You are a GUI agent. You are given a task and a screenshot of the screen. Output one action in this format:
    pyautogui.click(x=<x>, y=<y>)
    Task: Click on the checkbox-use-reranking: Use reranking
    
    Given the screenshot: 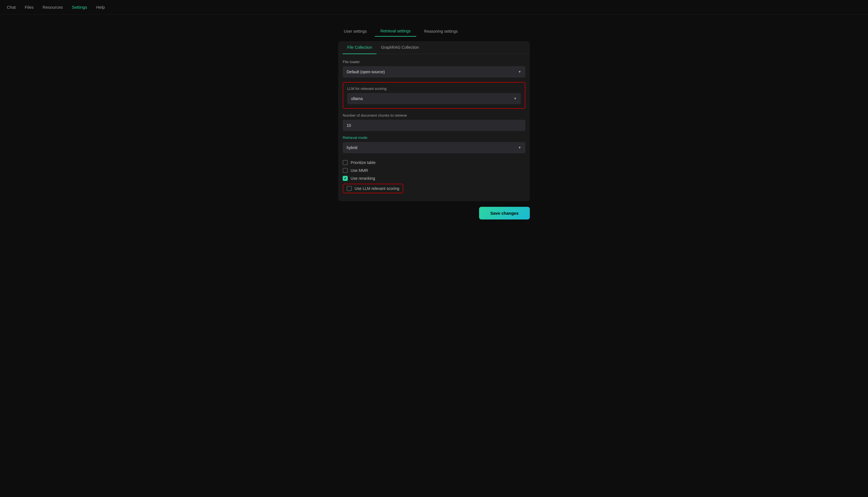 What is the action you would take?
    pyautogui.click(x=434, y=178)
    